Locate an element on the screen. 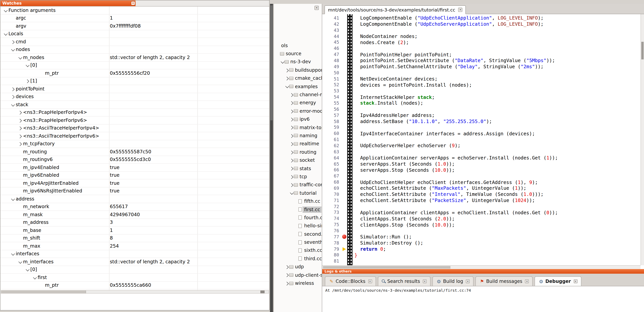  tree-item: second.cc is located at coordinates (298, 234).